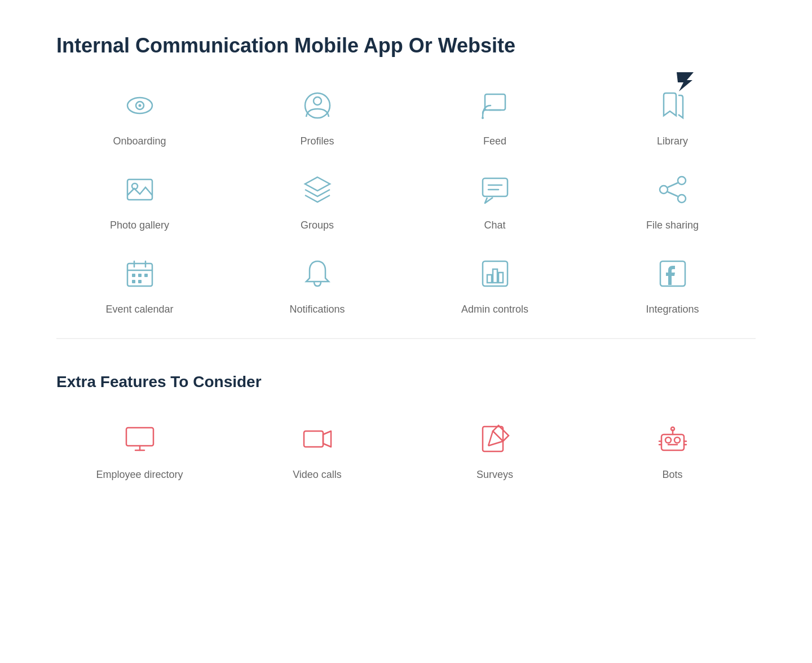 The image size is (812, 663). What do you see at coordinates (406, 339) in the screenshot?
I see `section-divider` at bounding box center [406, 339].